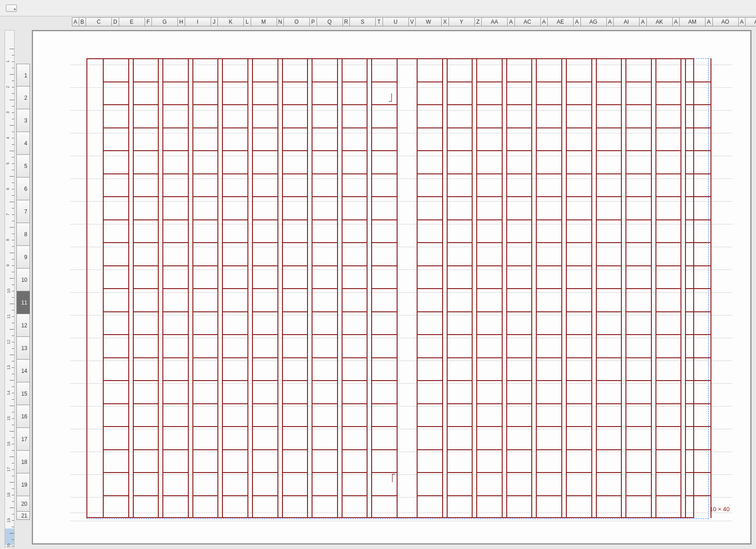 This screenshot has height=549, width=756. I want to click on row-header: 14, so click(23, 371).